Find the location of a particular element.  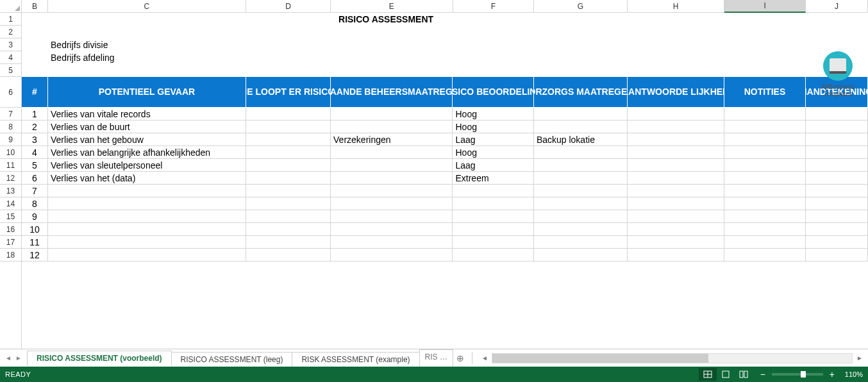

cell-num: 2 is located at coordinates (35, 127).